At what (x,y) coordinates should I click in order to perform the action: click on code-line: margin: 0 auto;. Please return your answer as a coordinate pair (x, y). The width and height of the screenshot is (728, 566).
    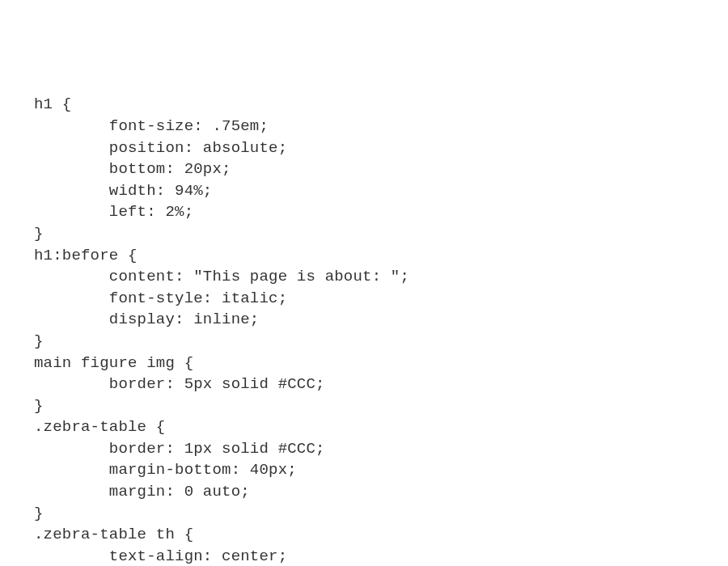
    Looking at the image, I should click on (381, 492).